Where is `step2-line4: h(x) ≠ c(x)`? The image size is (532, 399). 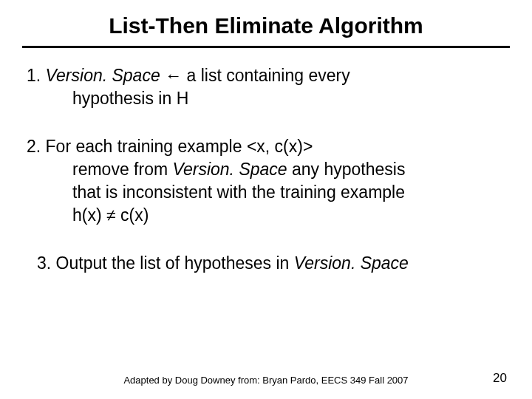
step2-line4: h(x) ≠ c(x) is located at coordinates (266, 216).